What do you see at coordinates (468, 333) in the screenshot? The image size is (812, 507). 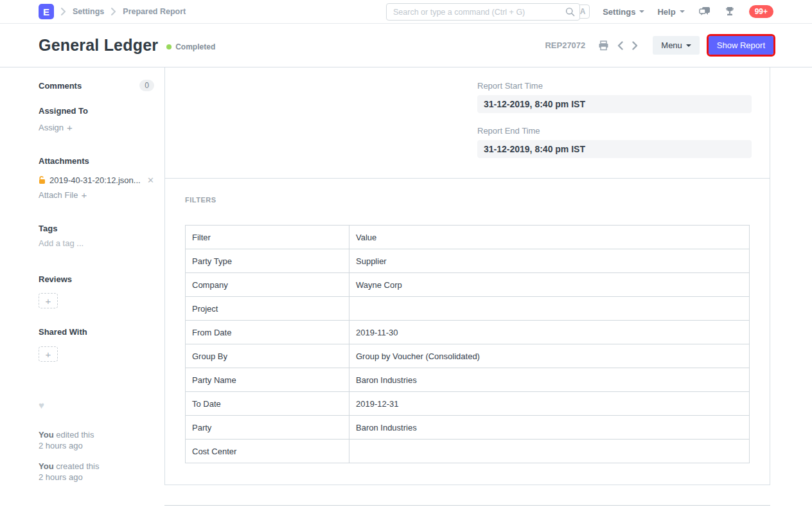 I see `table-row: From Date 2019-11-30` at bounding box center [468, 333].